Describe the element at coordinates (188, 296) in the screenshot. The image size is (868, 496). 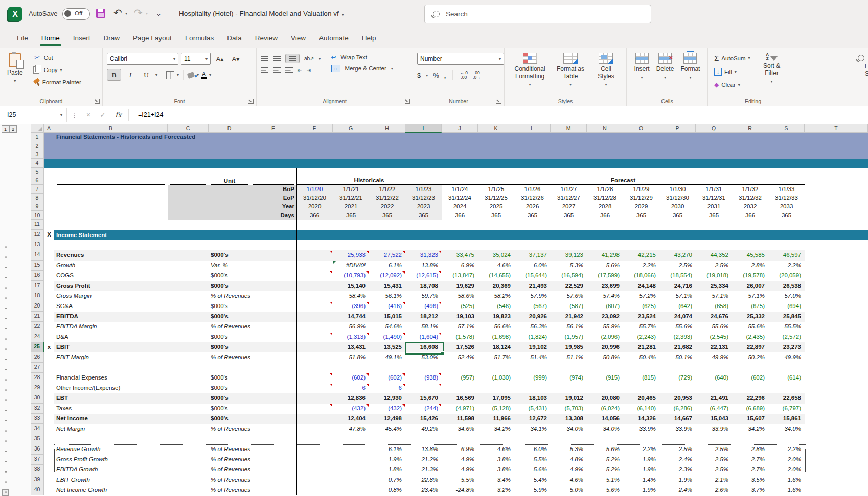
I see `cell-C18` at that location.